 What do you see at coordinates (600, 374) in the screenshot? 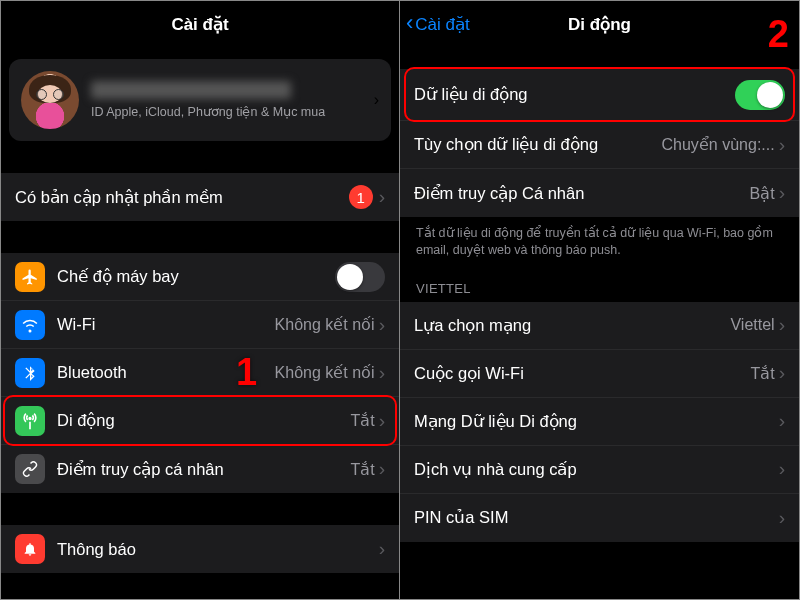
I see `wifi-calling-row: Cuộc gọi Wi-Fi Tắt ›` at bounding box center [600, 374].